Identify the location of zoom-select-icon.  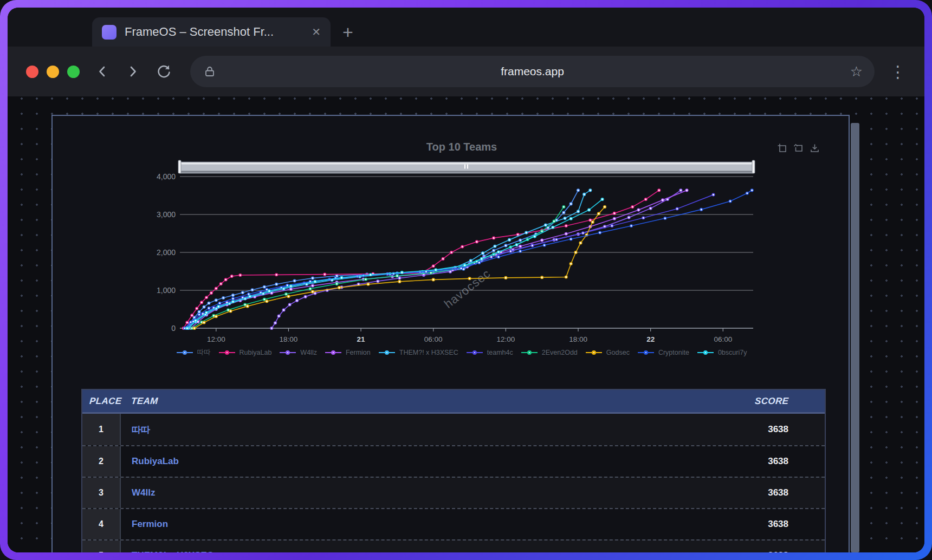
(782, 148).